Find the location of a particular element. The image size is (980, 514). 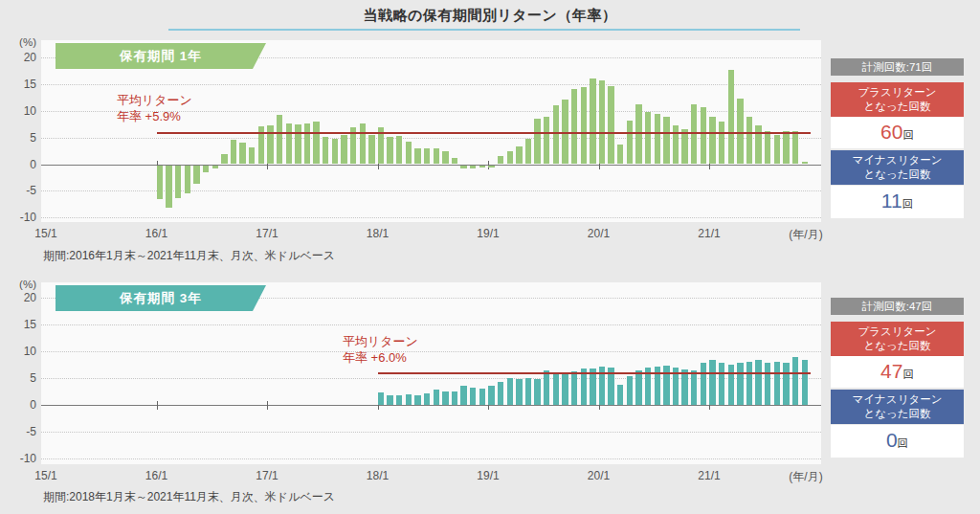

y-axis-tick-label: 5 is located at coordinates (18, 378).